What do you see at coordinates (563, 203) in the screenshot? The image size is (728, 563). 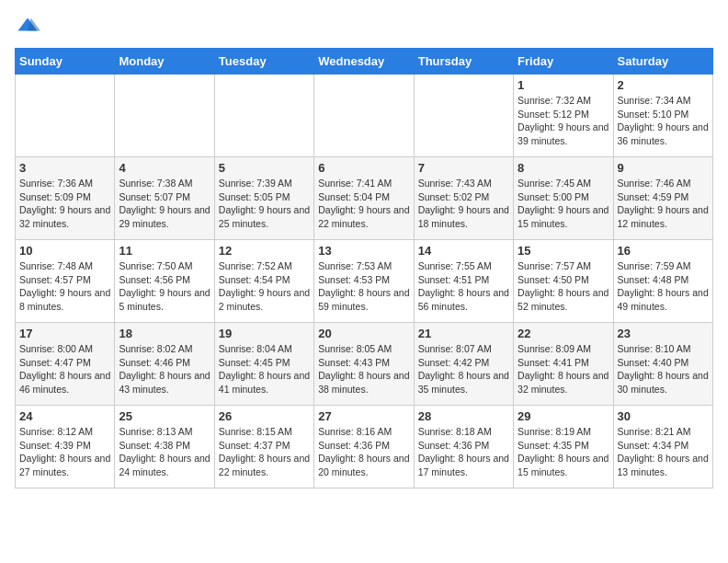 I see `day-info: Sunrise: 7:45 AMSunset: 5:00 PMDaylight:…` at bounding box center [563, 203].